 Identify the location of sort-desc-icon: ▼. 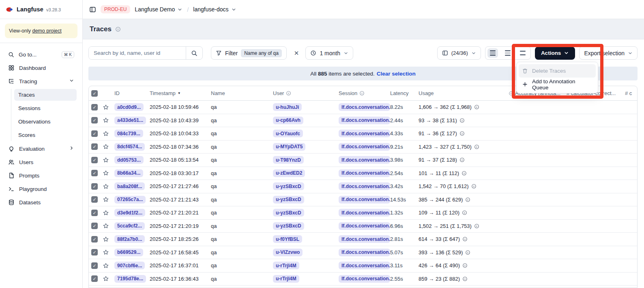
(179, 93).